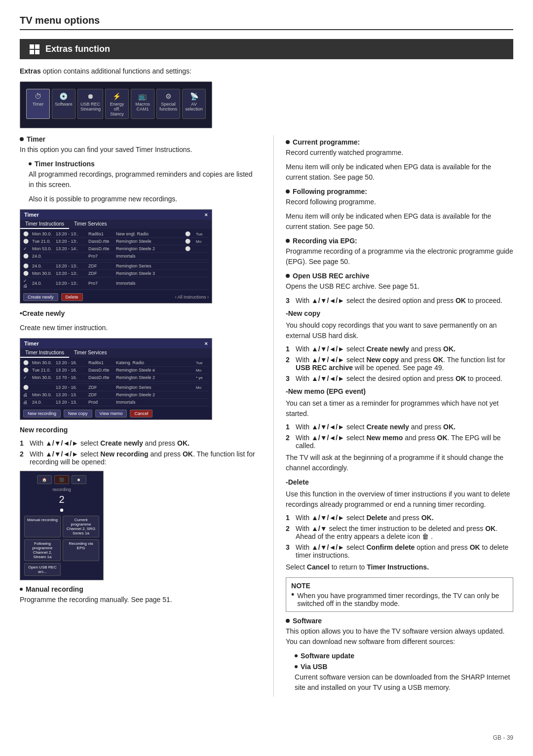 The image size is (533, 756). I want to click on timer-tabs-2: Timer Instructions Timer Services, so click(116, 353).